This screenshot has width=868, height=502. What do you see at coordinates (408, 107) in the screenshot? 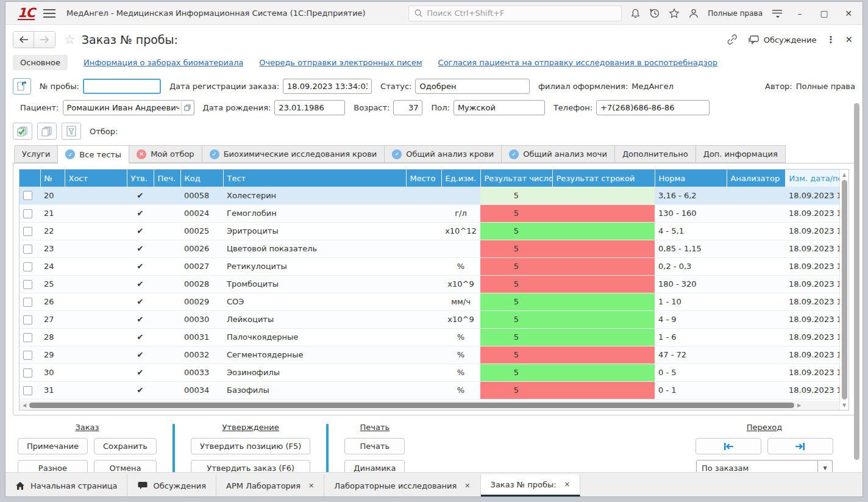
I see `age-input` at bounding box center [408, 107].